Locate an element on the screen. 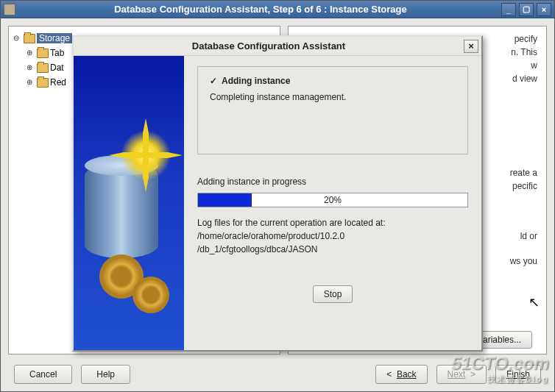 This screenshot has height=392, width=555. close-button: × is located at coordinates (544, 10).